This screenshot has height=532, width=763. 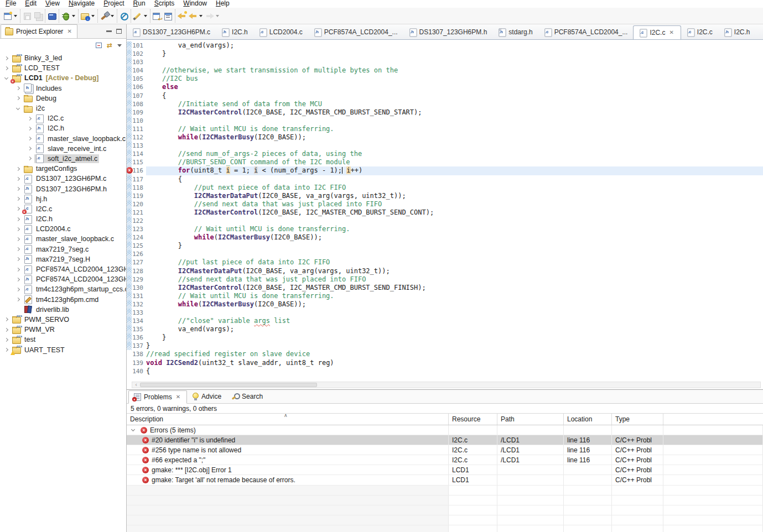 What do you see at coordinates (445, 54) in the screenshot?
I see `code-line: 102 }` at bounding box center [445, 54].